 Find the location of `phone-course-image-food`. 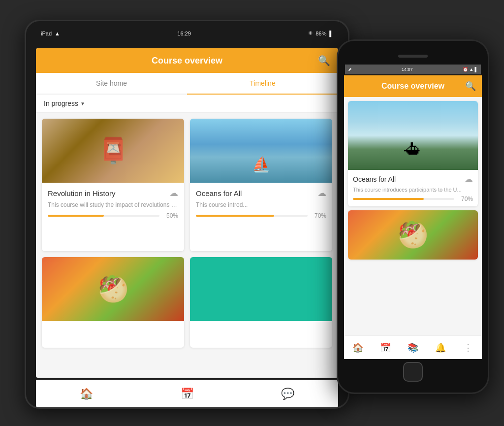

phone-course-image-food is located at coordinates (413, 235).